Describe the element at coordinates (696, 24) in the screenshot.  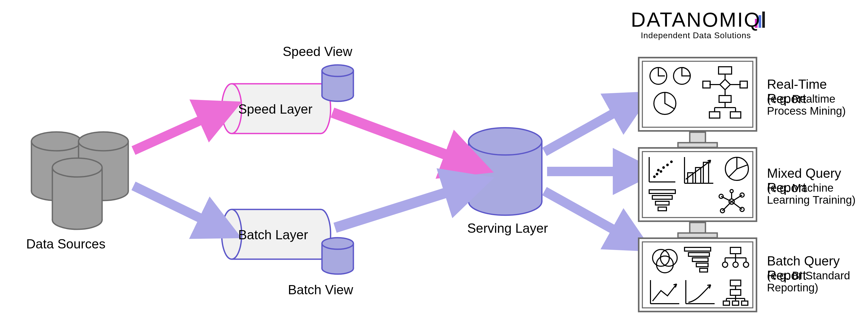
I see `brand-block: DATANOMIQ Independent Data Solutions` at that location.